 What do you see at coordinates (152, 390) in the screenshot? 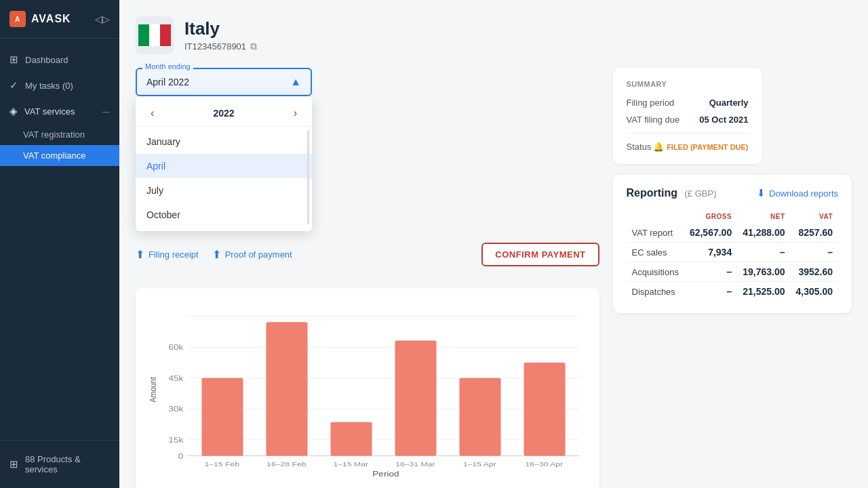
I see `svg-text: Amount` at bounding box center [152, 390].